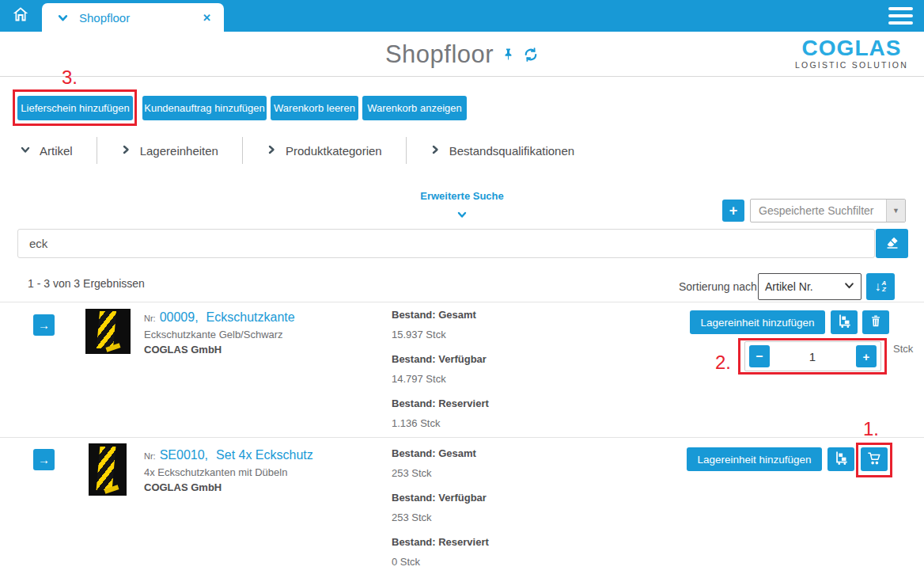  Describe the element at coordinates (818, 211) in the screenshot. I see `saved-filter-placeholder: Gespeicherte Suchfilter` at that location.